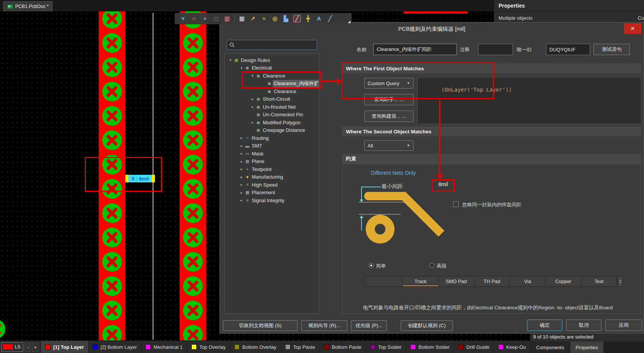 The height and width of the screenshot is (353, 644). What do you see at coordinates (255, 347) in the screenshot?
I see `layer-tab-bottom-overlay: Bottom Overlay` at bounding box center [255, 347].